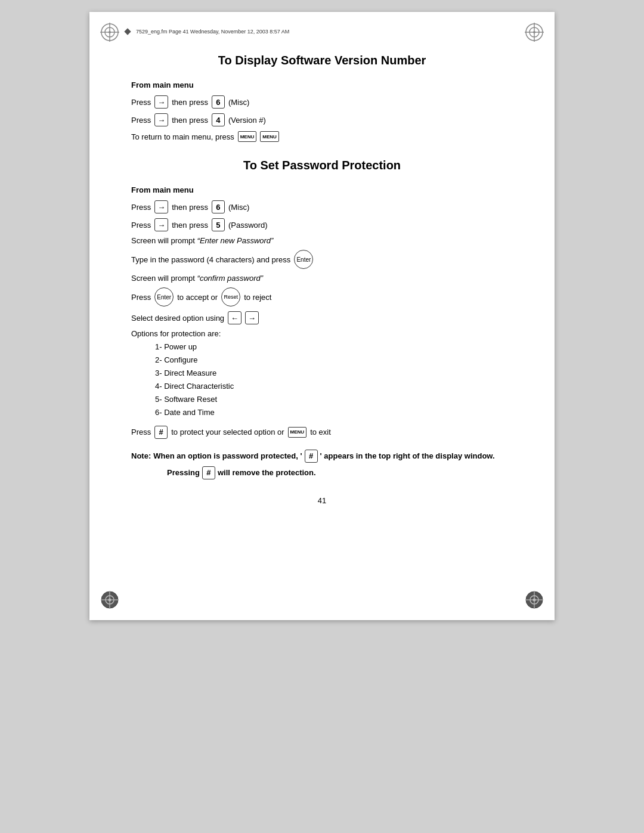  Describe the element at coordinates (322, 166) in the screenshot. I see `section2-title: To Set Password Protection` at that location.